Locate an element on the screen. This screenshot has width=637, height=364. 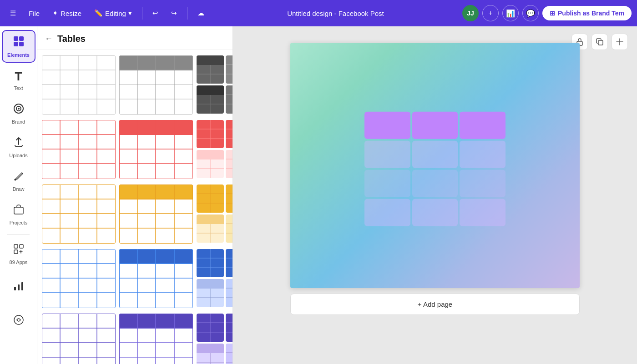
app-header: ☰ File ✦ Resize ✏️ Editing ▾ ↩ ↪ ☁ Untit… is located at coordinates (318, 13).